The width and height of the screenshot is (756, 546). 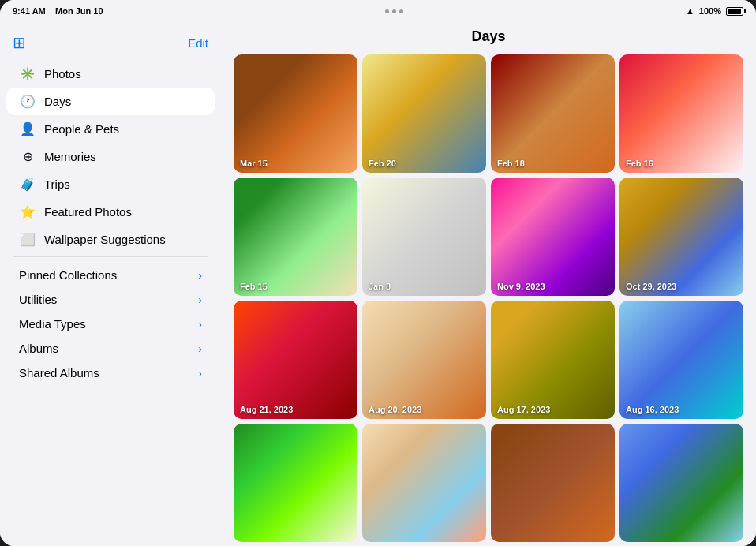 I want to click on wifi-icon: ▲, so click(x=690, y=11).